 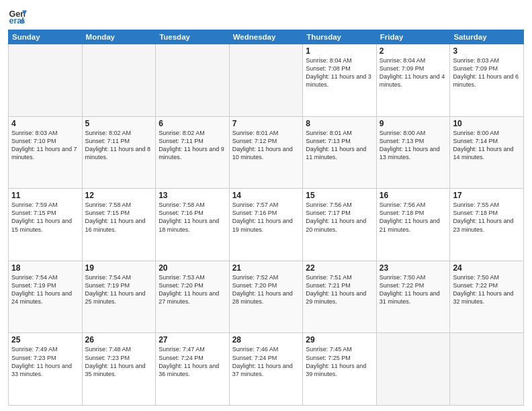 I want to click on calendar-day-header: Wednesday, so click(x=266, y=38).